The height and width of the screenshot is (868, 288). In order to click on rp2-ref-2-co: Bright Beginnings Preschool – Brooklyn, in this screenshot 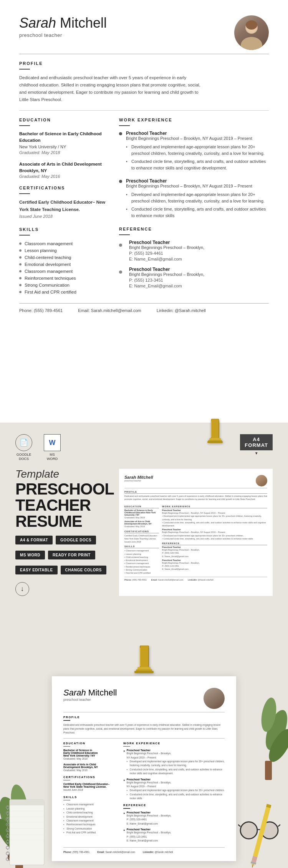, I will do `click(149, 833)`.